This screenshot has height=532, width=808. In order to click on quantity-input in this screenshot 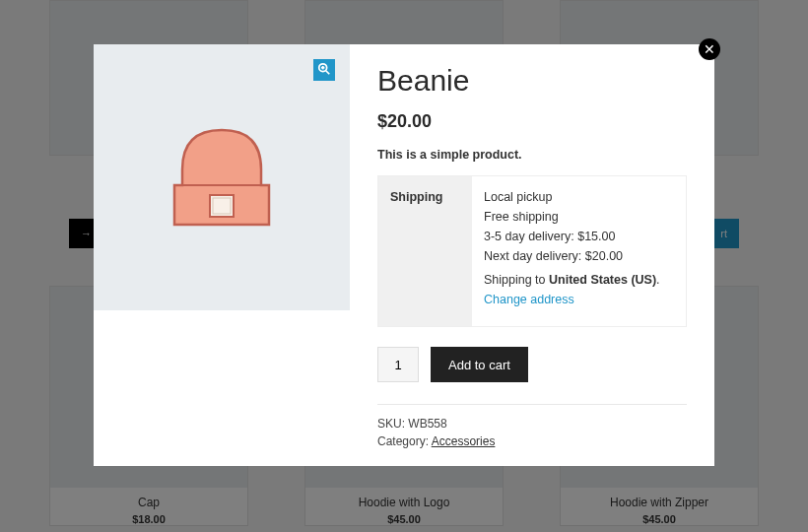, I will do `click(398, 365)`.